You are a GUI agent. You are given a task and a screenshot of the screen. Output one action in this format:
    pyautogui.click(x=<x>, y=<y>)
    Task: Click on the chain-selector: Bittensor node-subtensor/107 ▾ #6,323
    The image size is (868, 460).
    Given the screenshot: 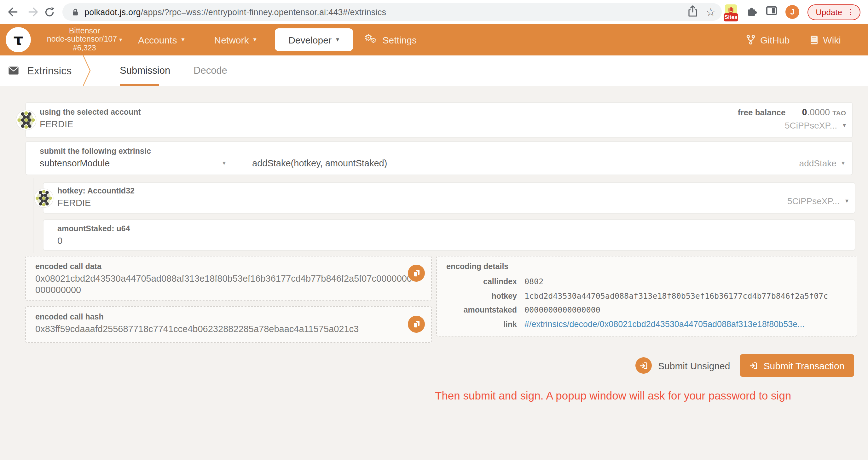 What is the action you would take?
    pyautogui.click(x=84, y=40)
    